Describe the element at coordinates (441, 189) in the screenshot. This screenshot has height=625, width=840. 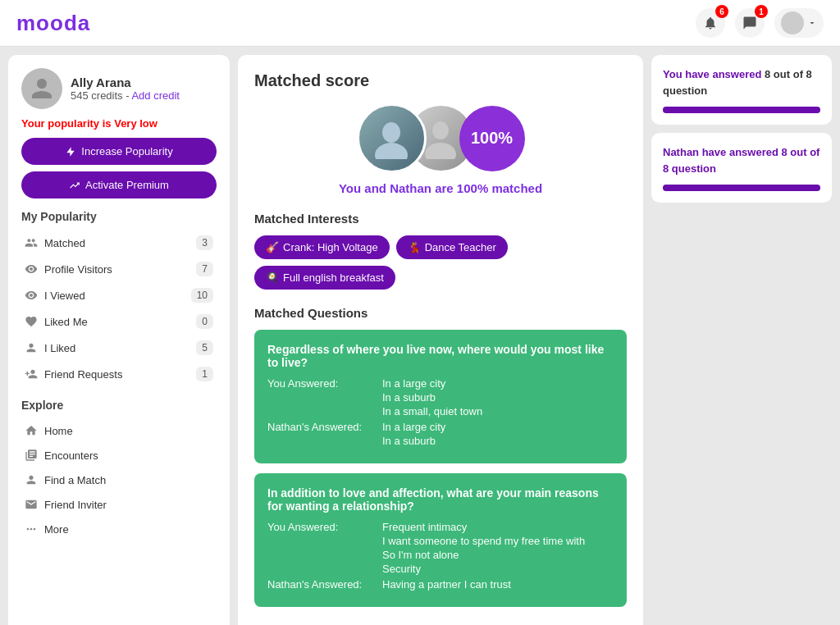
I see `match-text: You and Nathan are 100% matched` at that location.